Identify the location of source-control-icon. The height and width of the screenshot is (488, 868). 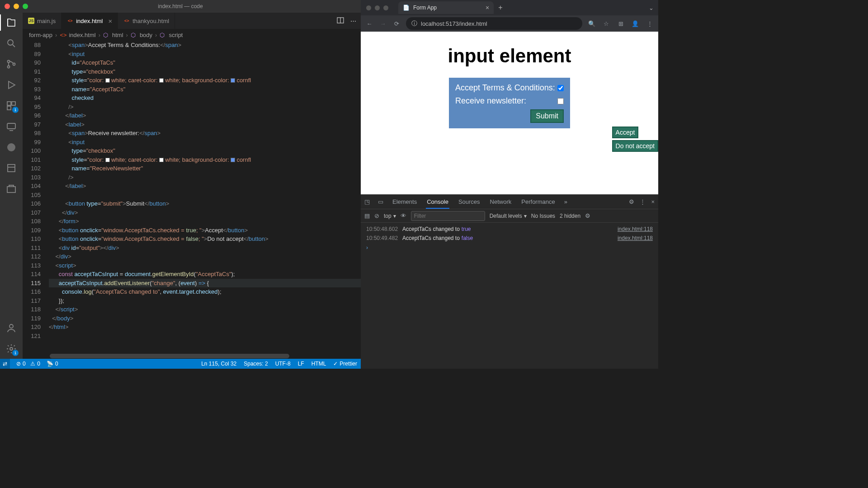
(11, 64).